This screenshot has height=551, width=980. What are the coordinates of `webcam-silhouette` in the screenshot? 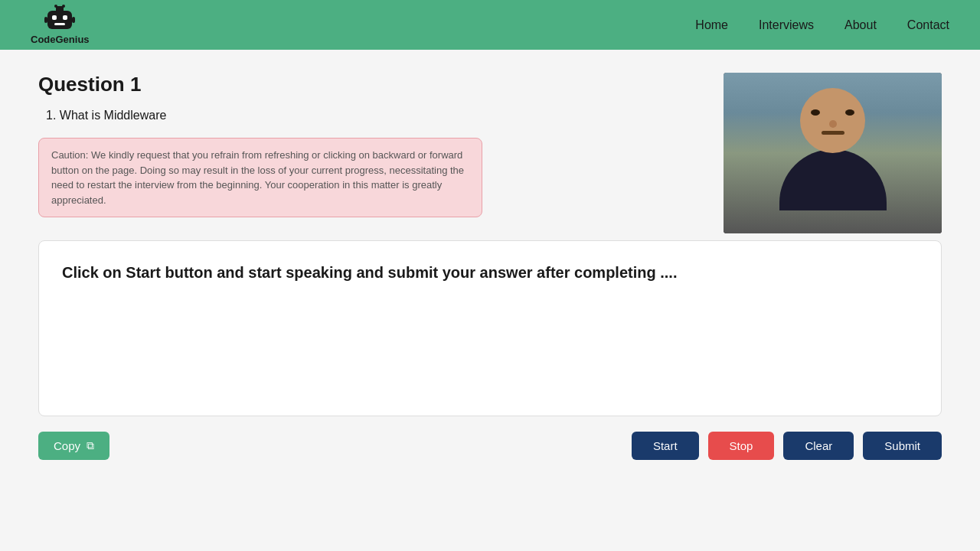 It's located at (833, 153).